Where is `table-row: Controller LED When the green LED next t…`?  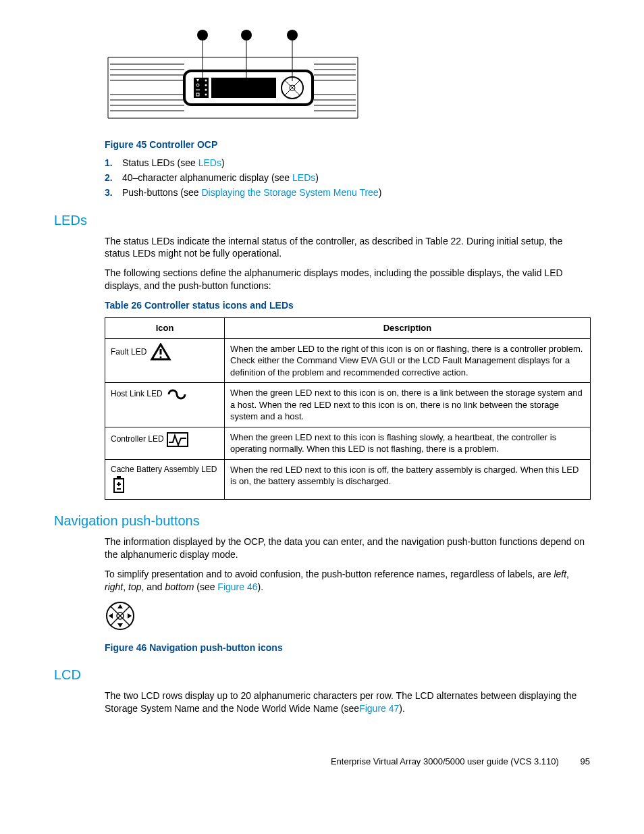
table-row: Controller LED When the green LED next t… is located at coordinates (348, 443).